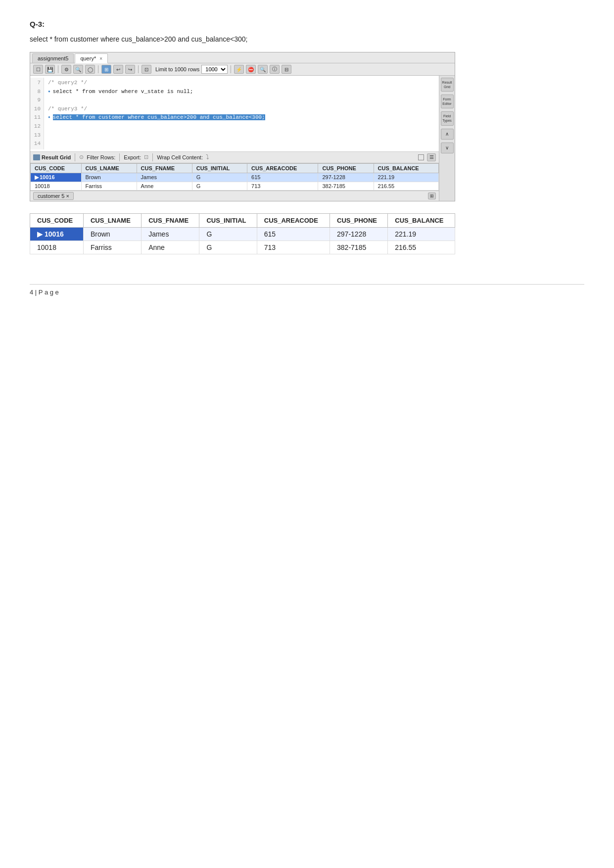  I want to click on line-13: 13, so click(37, 136).